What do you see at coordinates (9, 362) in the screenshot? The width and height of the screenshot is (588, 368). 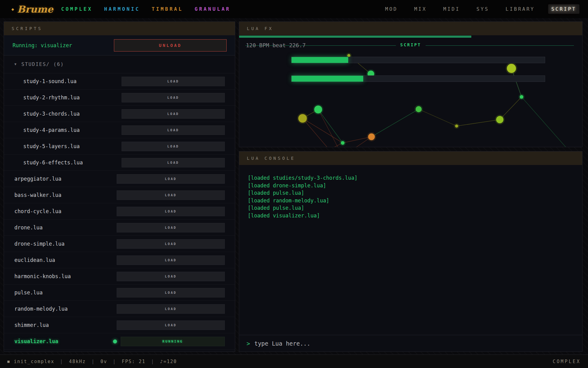 I see `square-icon: ■` at bounding box center [9, 362].